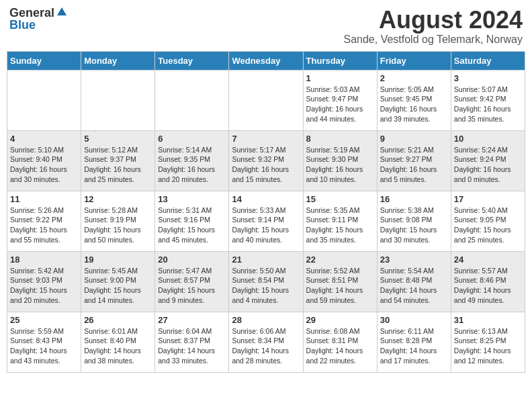 The height and width of the screenshot is (411, 532). Describe the element at coordinates (192, 60) in the screenshot. I see `weekday-header-tuesday: Tuesday` at that location.